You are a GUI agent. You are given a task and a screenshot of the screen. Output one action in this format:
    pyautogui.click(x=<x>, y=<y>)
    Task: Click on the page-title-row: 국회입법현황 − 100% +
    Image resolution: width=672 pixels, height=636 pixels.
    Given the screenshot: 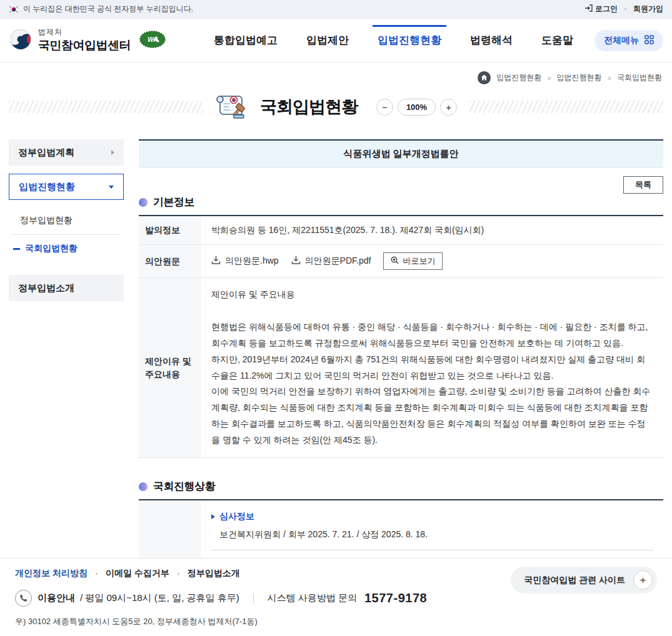 What is the action you would take?
    pyautogui.click(x=336, y=107)
    